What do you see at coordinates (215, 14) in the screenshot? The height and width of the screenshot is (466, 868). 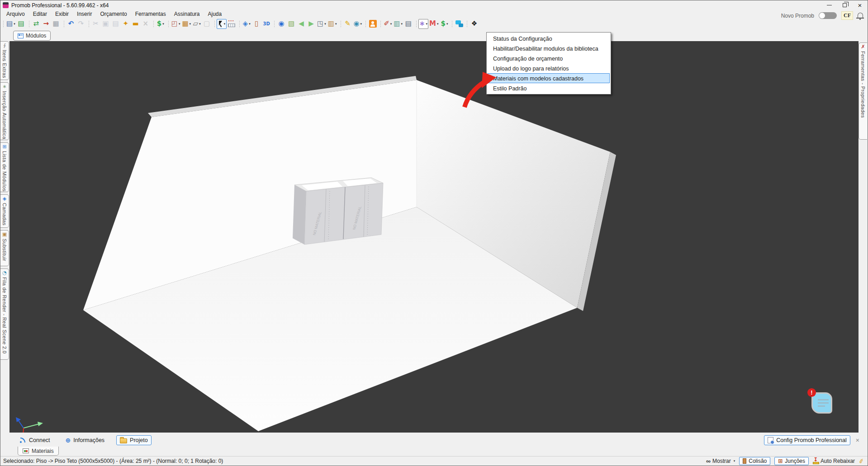 I see `menu-ajuda: Ajuda` at bounding box center [215, 14].